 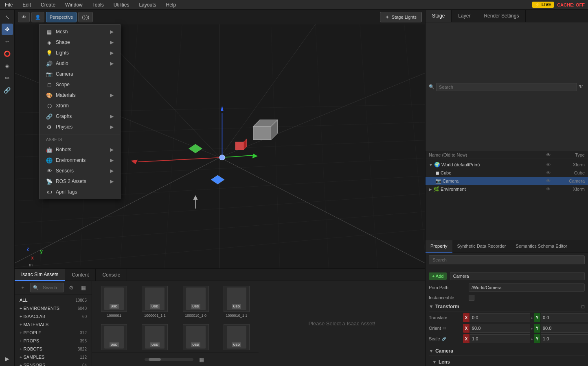 What do you see at coordinates (24, 17) in the screenshot?
I see `viewport-eye-btn: 👁` at bounding box center [24, 17].